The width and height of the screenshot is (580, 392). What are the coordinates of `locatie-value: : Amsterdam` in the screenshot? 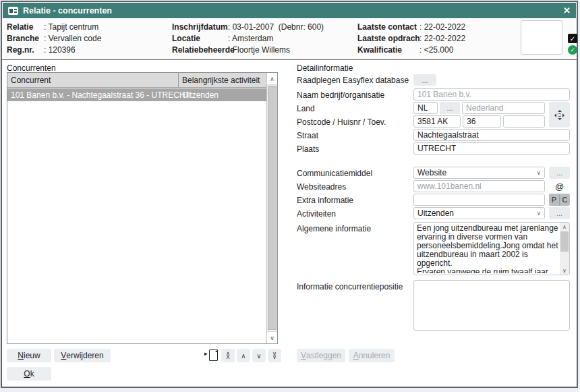 It's located at (251, 38).